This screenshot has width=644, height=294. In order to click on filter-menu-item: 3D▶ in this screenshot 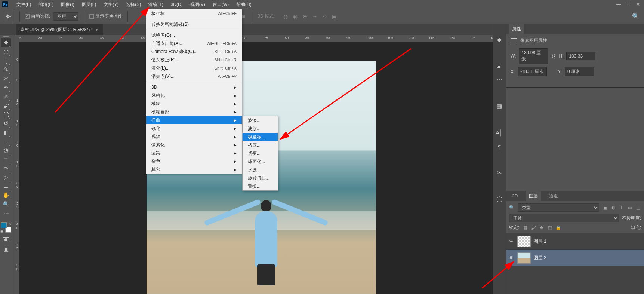, I will do `click(194, 87)`.